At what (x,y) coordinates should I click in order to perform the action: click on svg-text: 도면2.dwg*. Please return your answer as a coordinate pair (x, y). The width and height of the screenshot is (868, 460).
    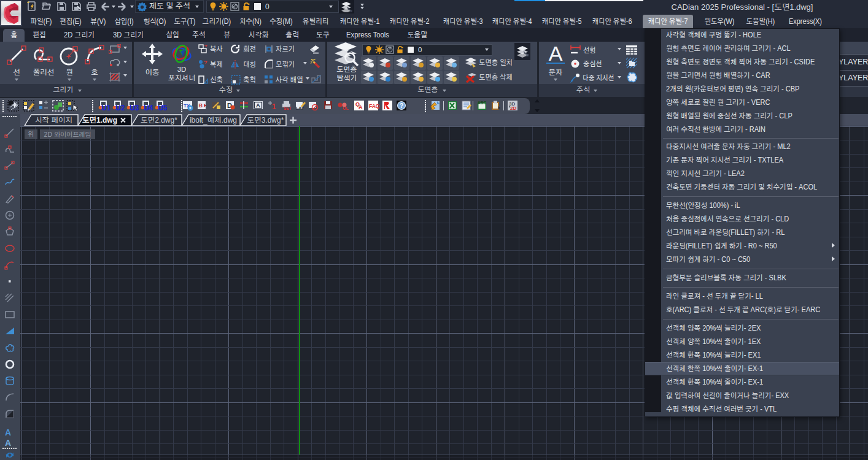
    Looking at the image, I should click on (159, 120).